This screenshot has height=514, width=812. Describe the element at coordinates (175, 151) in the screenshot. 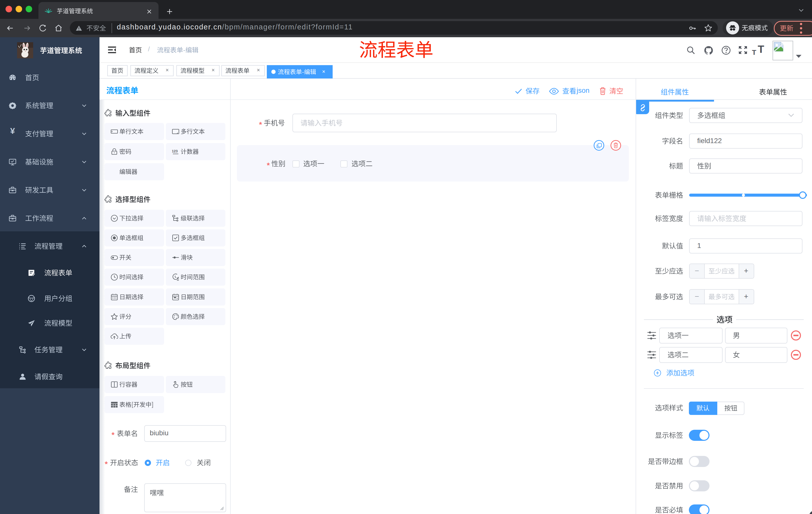

I see `svg-text: 123` at that location.